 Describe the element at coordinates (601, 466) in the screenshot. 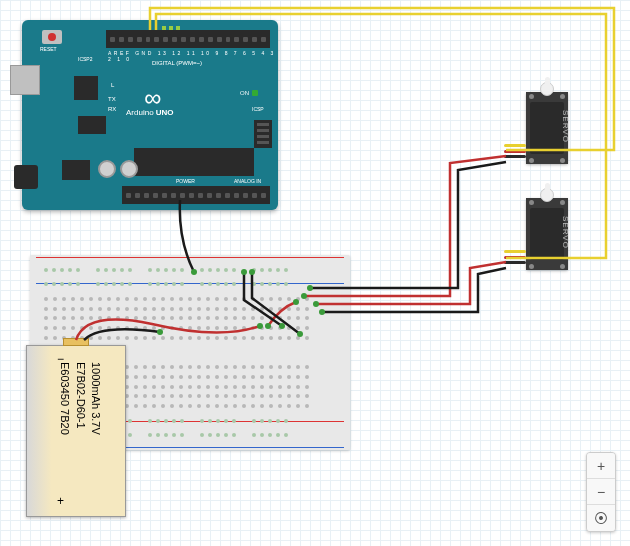

I see `zoom-in-button: +` at that location.